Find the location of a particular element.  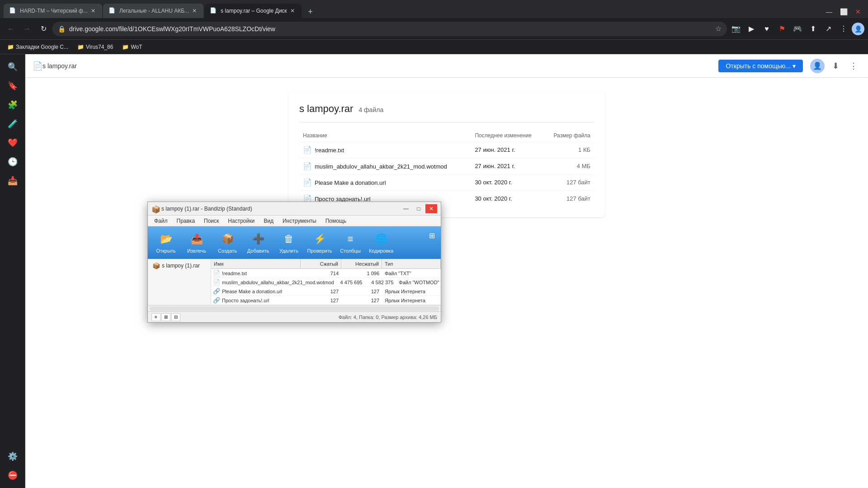

toolbar-add-button: ➕ Добавить is located at coordinates (258, 243).